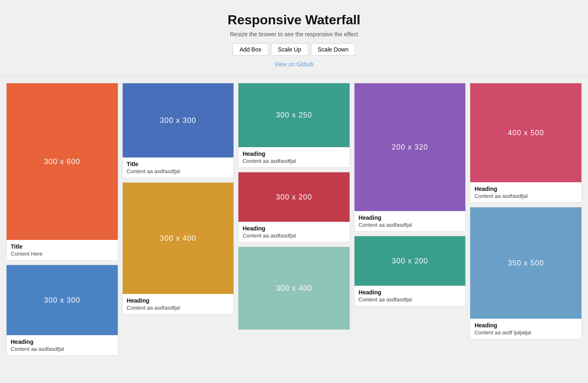 This screenshot has width=588, height=383. I want to click on list-item: 300 x 300HeadingContent aa asdfasdfjal, so click(62, 310).